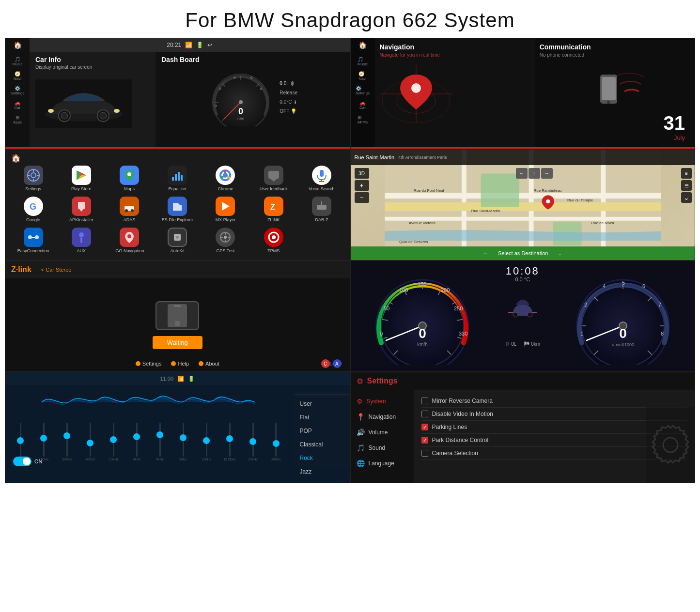  I want to click on sidebar2-music: Music, so click(362, 64).